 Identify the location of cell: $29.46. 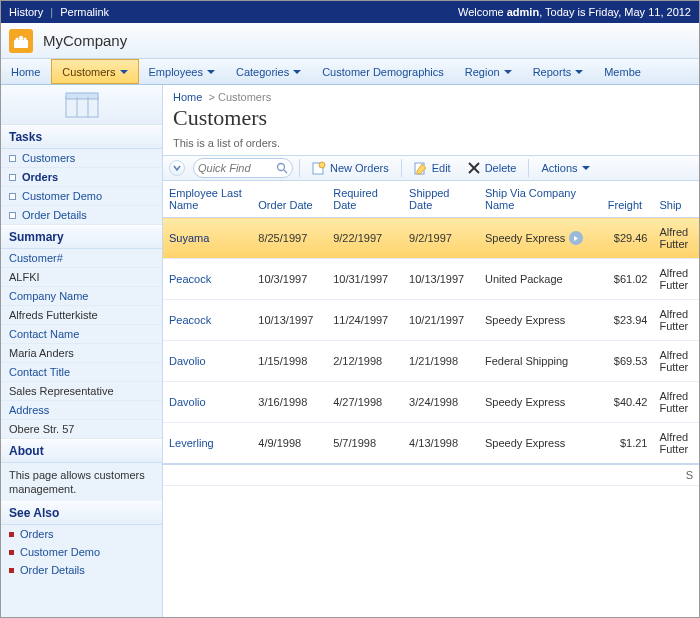
(628, 238).